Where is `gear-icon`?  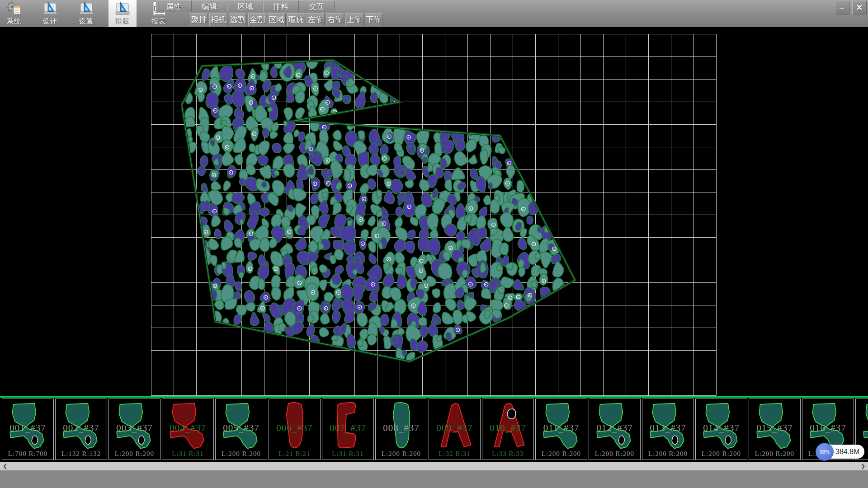 gear-icon is located at coordinates (14, 9).